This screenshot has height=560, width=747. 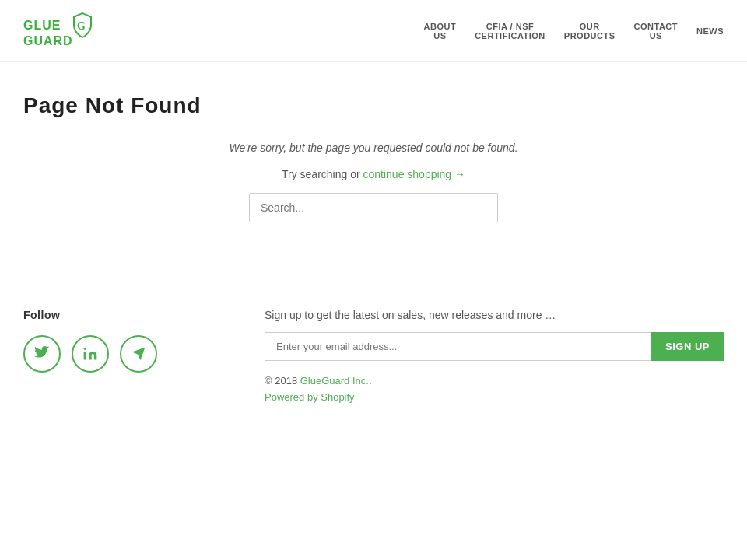 I want to click on logo: GLUE GUARD G, so click(x=70, y=31).